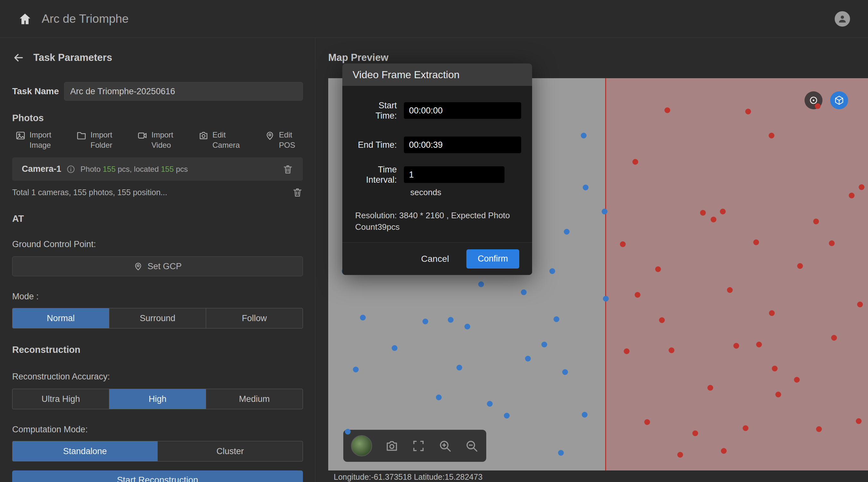 The width and height of the screenshot is (868, 482). I want to click on top-bar: Arc de Triomphe, so click(434, 19).